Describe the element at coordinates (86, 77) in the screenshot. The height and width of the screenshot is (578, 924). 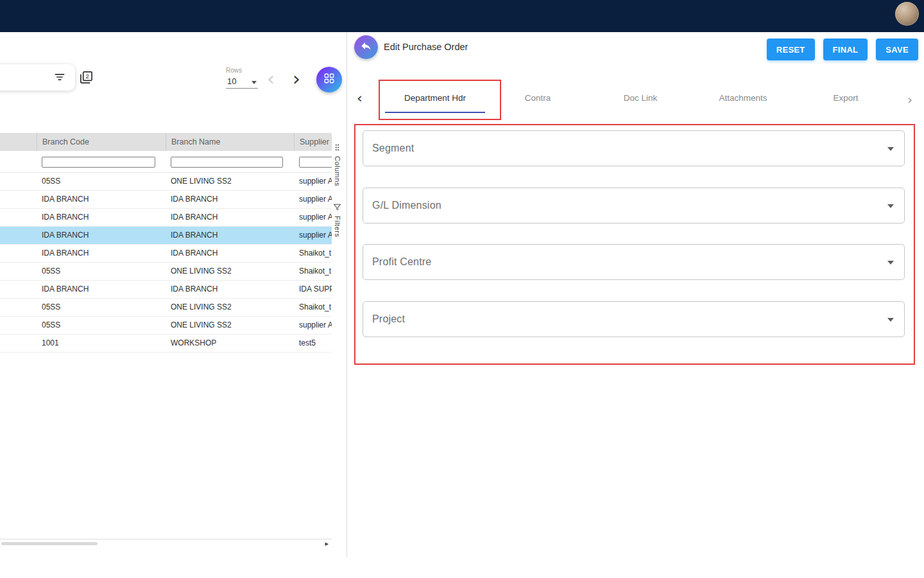
I see `filter-2-icon: 2` at that location.